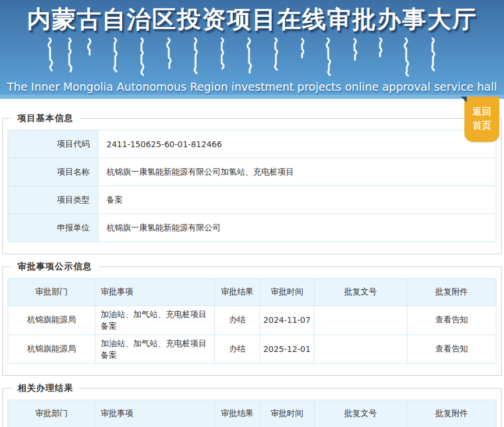 The image size is (504, 427). I want to click on section-title-related-results: 相关办理结果, so click(45, 389).